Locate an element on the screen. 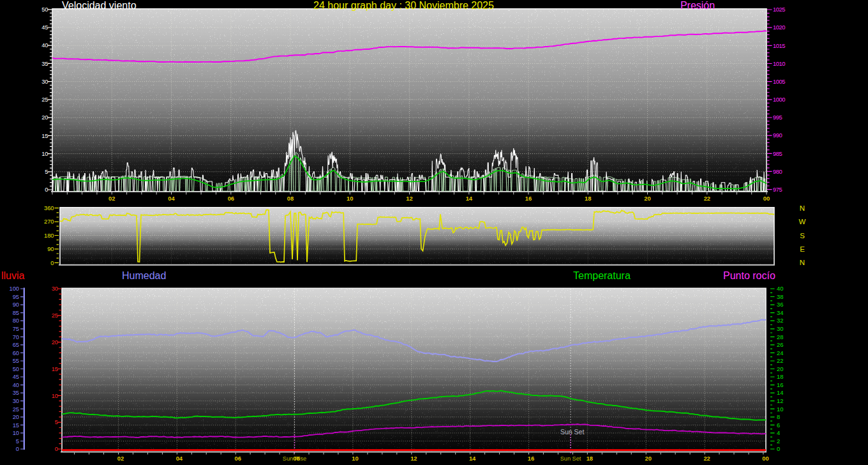 The height and width of the screenshot is (465, 868). svg-text: 28 is located at coordinates (780, 337).